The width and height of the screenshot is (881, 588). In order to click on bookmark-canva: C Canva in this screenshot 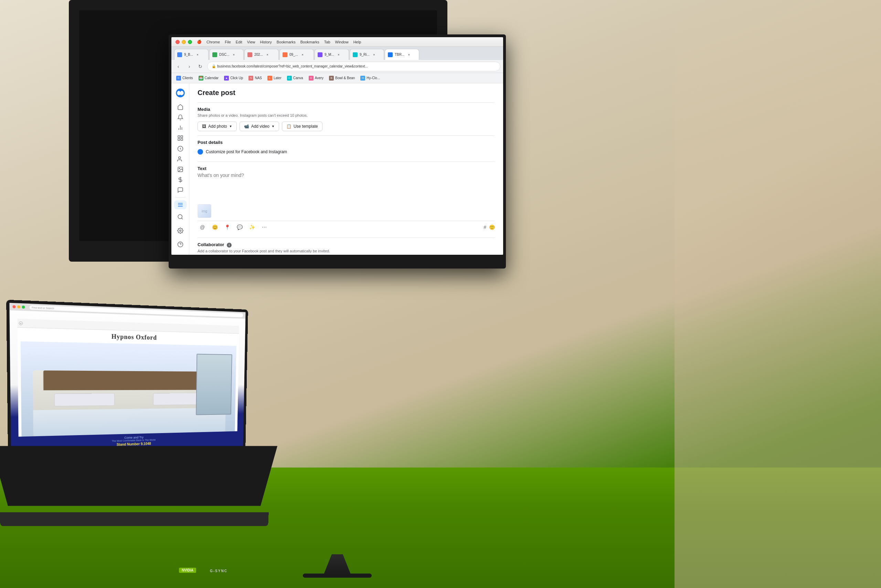, I will do `click(295, 78)`.